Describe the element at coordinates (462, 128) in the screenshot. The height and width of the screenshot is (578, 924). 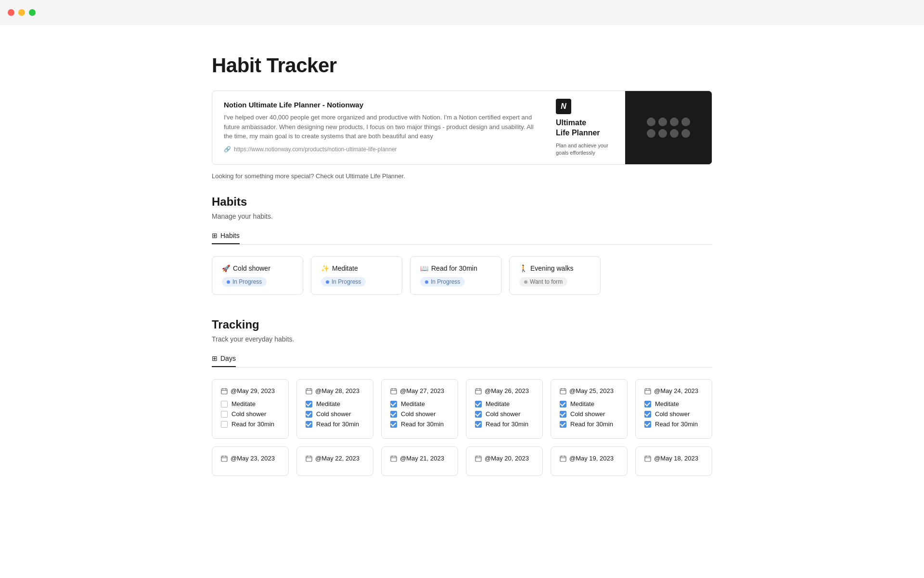
I see `embed-card: Notion Ultimate Life Planner - Notionway…` at that location.